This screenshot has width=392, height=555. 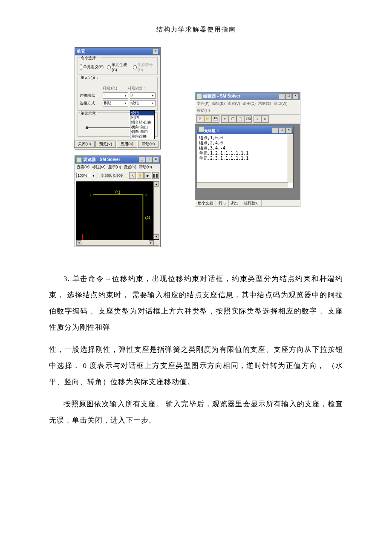 I want to click on zoom-select: 100%, so click(x=84, y=175).